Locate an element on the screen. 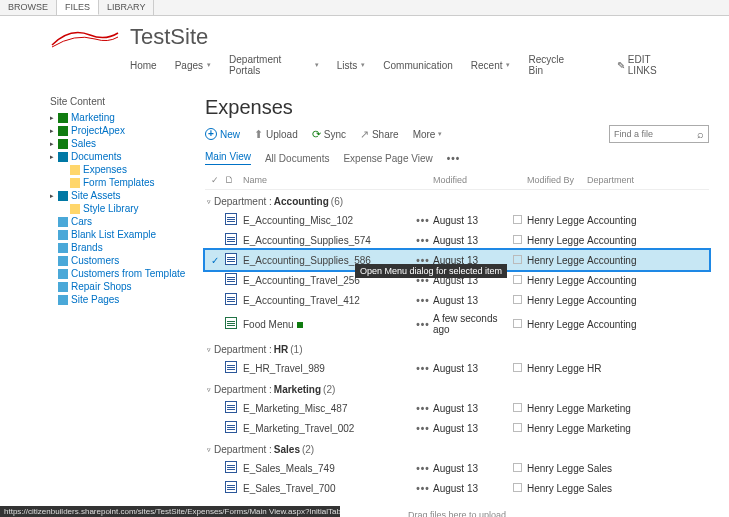 This screenshot has width=729, height=517. nav-lists: Lists▾ is located at coordinates (352, 66).